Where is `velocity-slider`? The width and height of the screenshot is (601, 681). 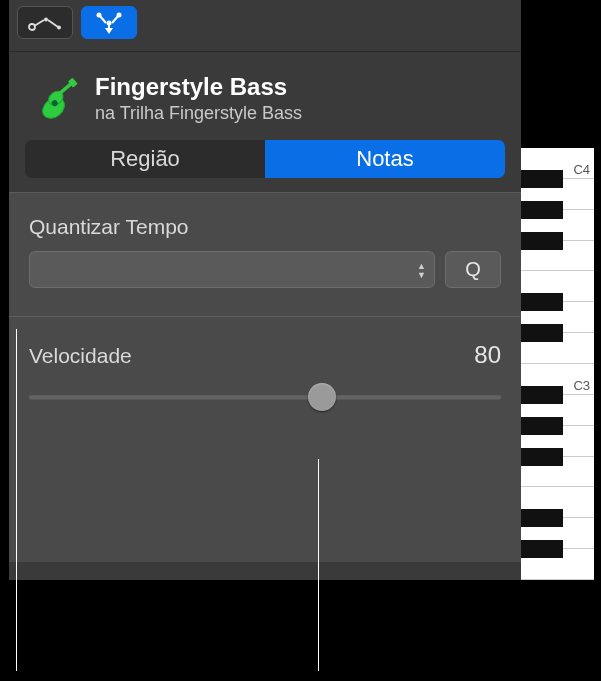
velocity-slider is located at coordinates (265, 397).